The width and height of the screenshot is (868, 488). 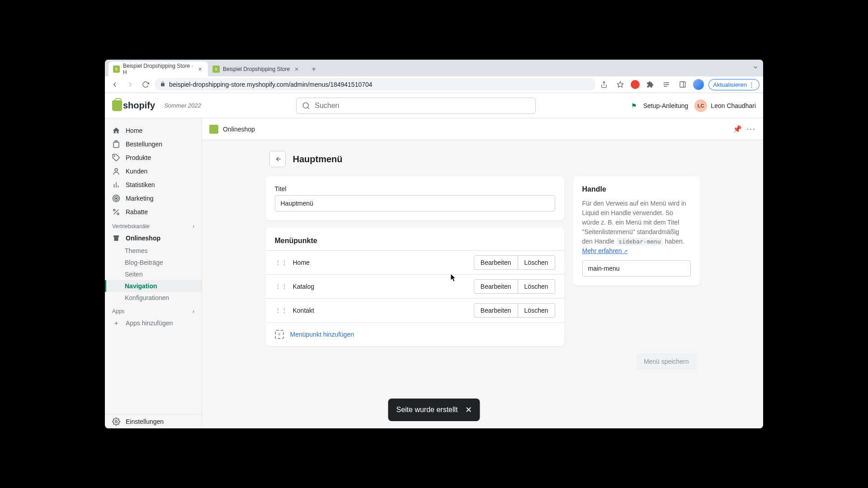 I want to click on store-icon, so click(x=116, y=238).